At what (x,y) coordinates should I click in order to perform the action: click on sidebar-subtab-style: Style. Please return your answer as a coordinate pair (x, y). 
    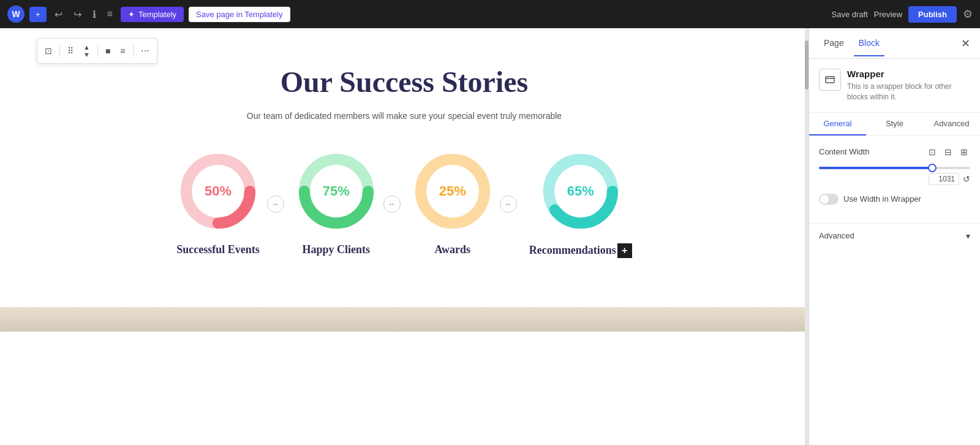
    Looking at the image, I should click on (894, 124).